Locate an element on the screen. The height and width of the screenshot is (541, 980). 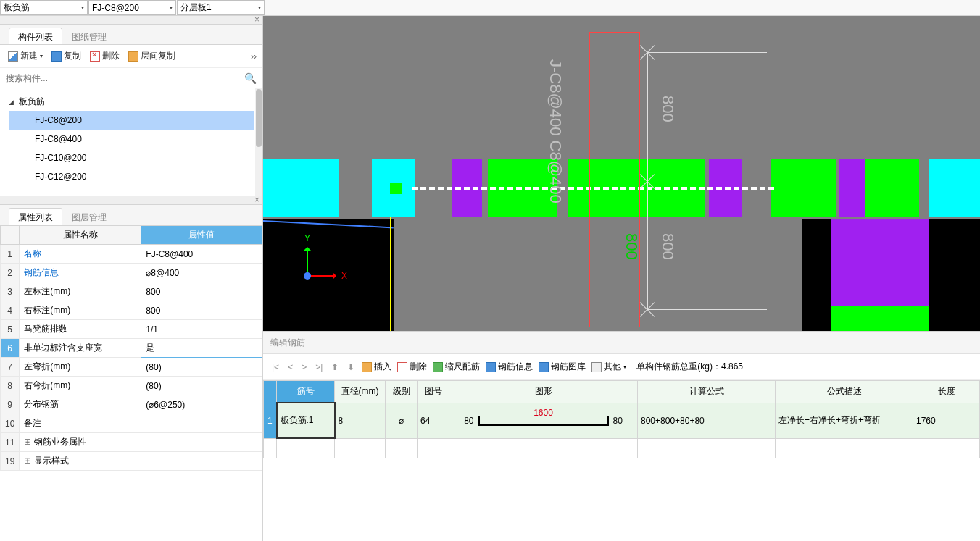
search-icon: 🔍 is located at coordinates (251, 78).